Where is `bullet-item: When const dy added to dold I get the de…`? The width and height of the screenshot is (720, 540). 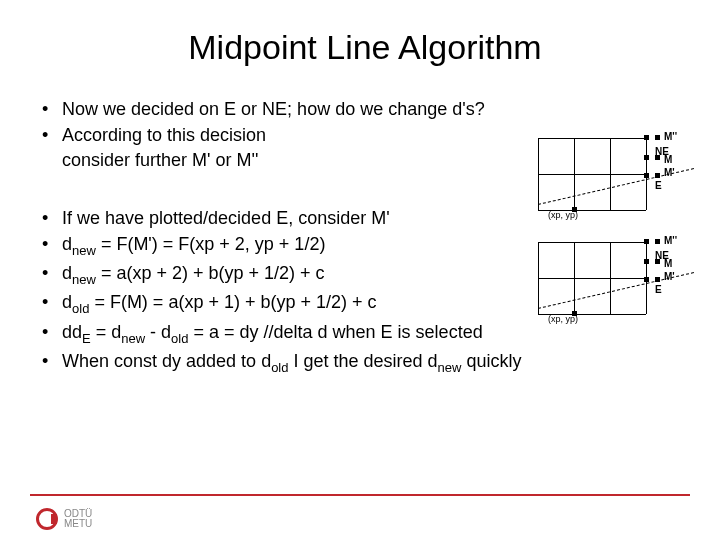
bullet-item: When const dy added to dold I get the de… is located at coordinates (365, 362).